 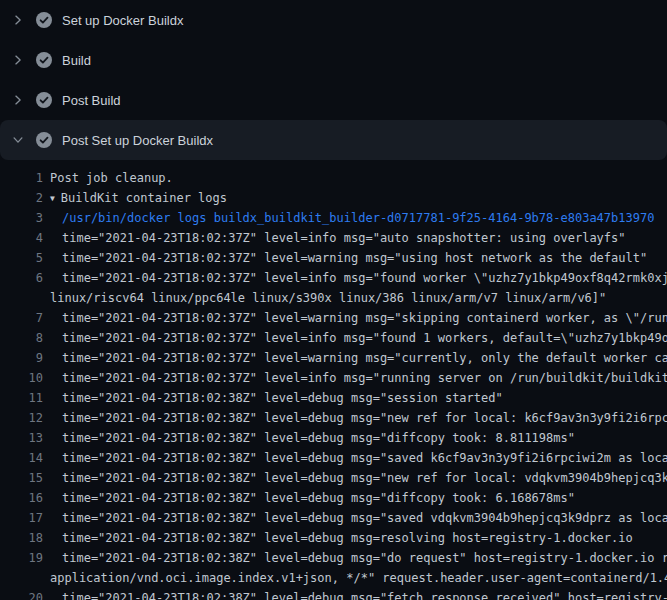 I want to click on log-line: 10time="2021-04-23T18:02:37Z" level=info…, so click(x=334, y=378).